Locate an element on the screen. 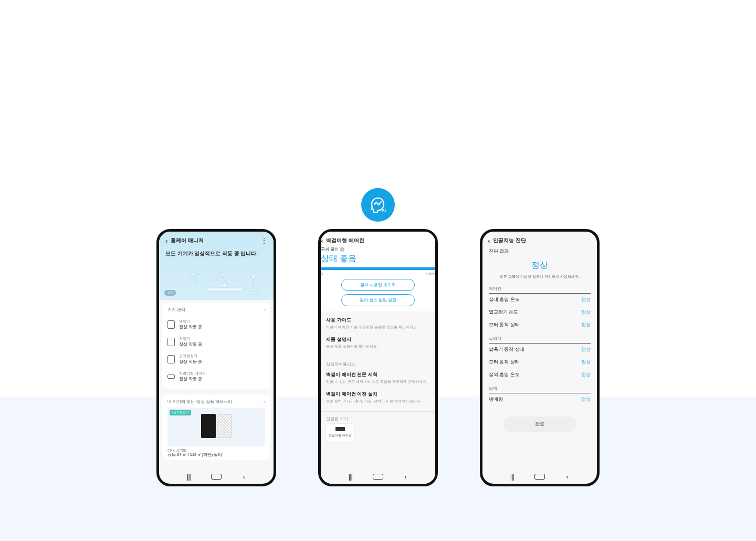 The height and width of the screenshot is (541, 756). page-title: 벽걸이형 에어컨 is located at coordinates (345, 241).